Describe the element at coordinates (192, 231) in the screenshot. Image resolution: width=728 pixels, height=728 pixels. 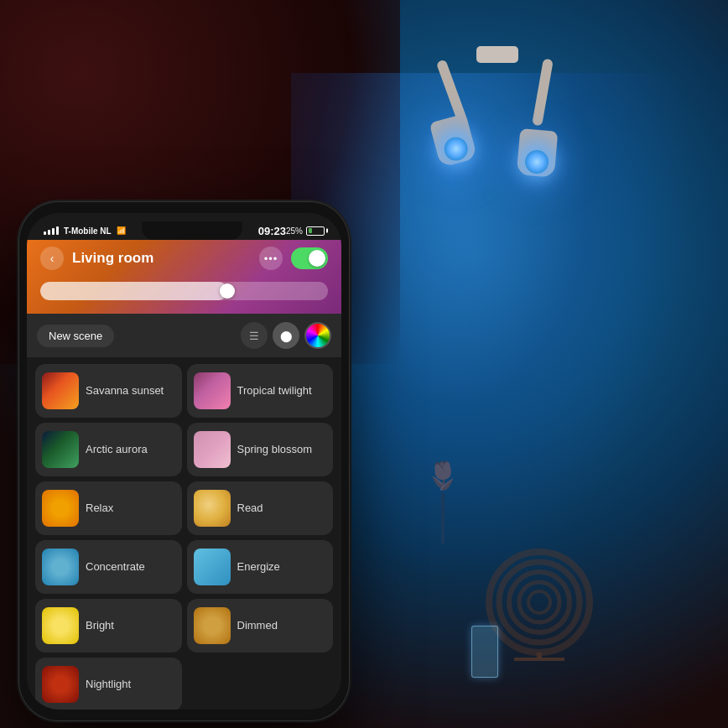
I see `phone-notch` at that location.